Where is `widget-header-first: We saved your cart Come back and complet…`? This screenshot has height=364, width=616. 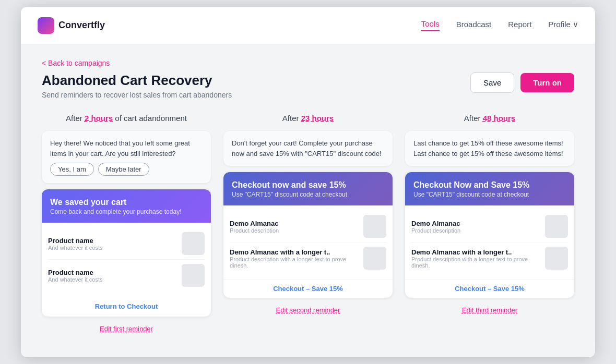
widget-header-first: We saved your cart Come back and complet… is located at coordinates (126, 206).